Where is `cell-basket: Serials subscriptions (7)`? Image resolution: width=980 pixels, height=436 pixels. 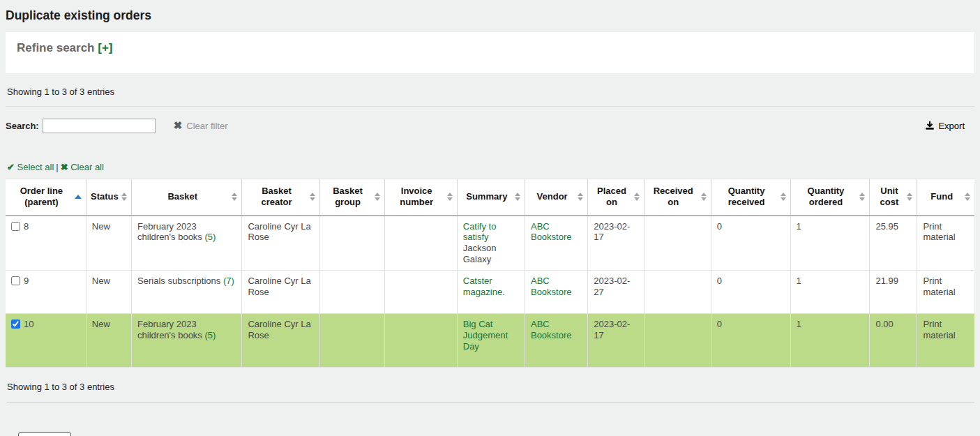 cell-basket: Serials subscriptions (7) is located at coordinates (187, 292).